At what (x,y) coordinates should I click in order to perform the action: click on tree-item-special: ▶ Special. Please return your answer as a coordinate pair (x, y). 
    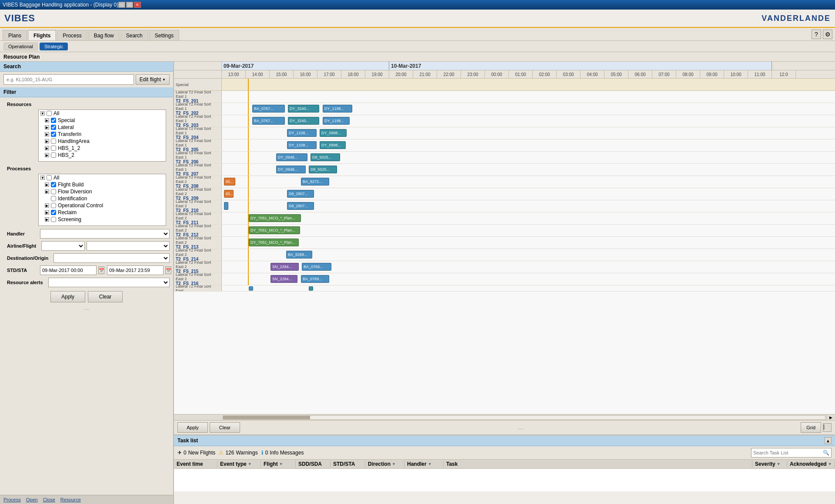
    Looking at the image, I should click on (102, 120).